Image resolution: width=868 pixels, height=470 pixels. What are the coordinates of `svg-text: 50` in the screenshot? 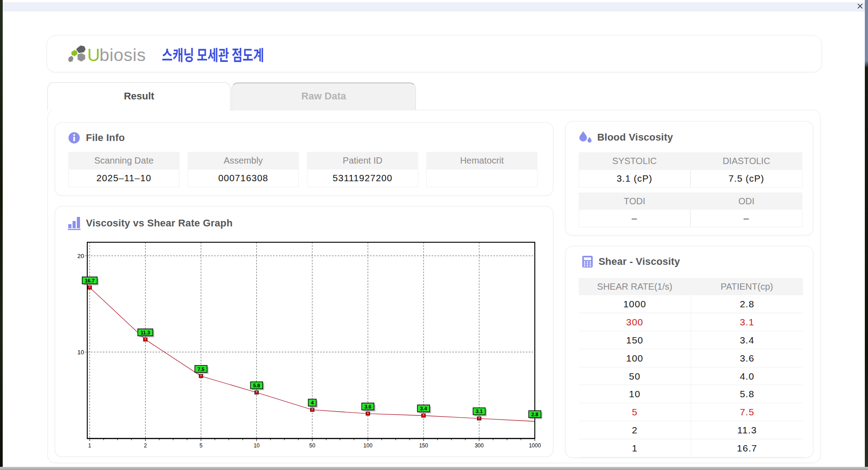 It's located at (312, 446).